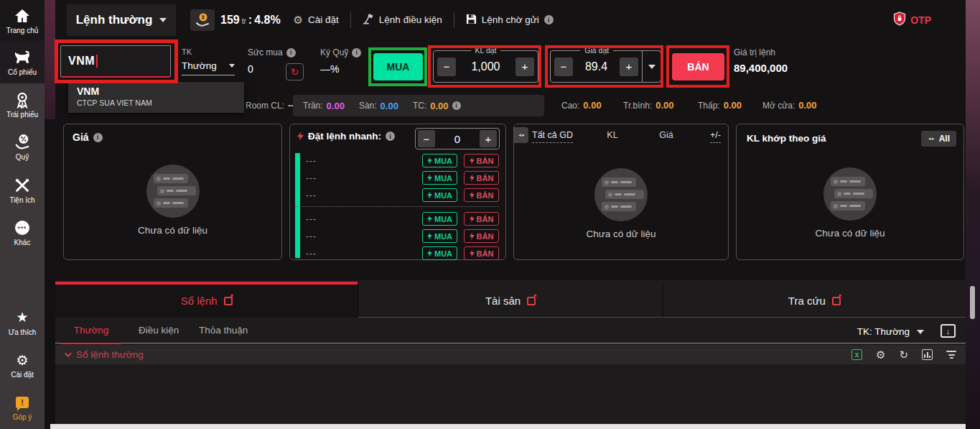  What do you see at coordinates (411, 20) in the screenshot?
I see `condition-orders-label: Lệnh điều kiện` at bounding box center [411, 20].